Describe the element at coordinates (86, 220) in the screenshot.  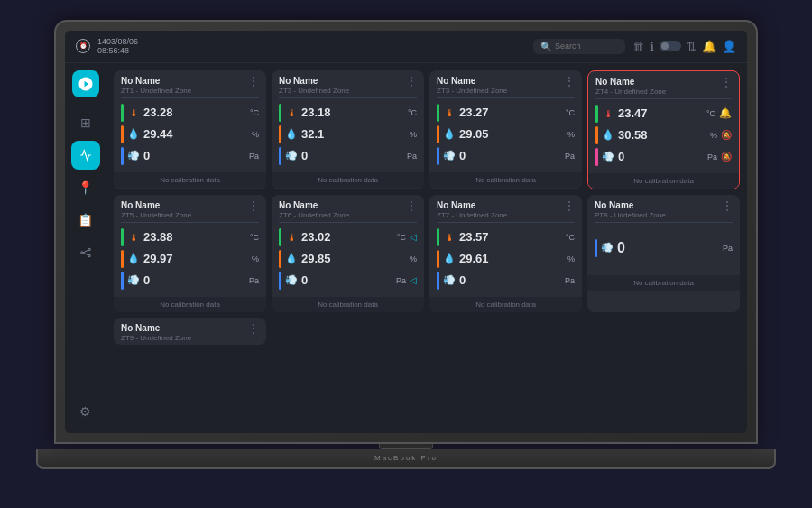
I see `sidebar-item-doc: 📋` at that location.